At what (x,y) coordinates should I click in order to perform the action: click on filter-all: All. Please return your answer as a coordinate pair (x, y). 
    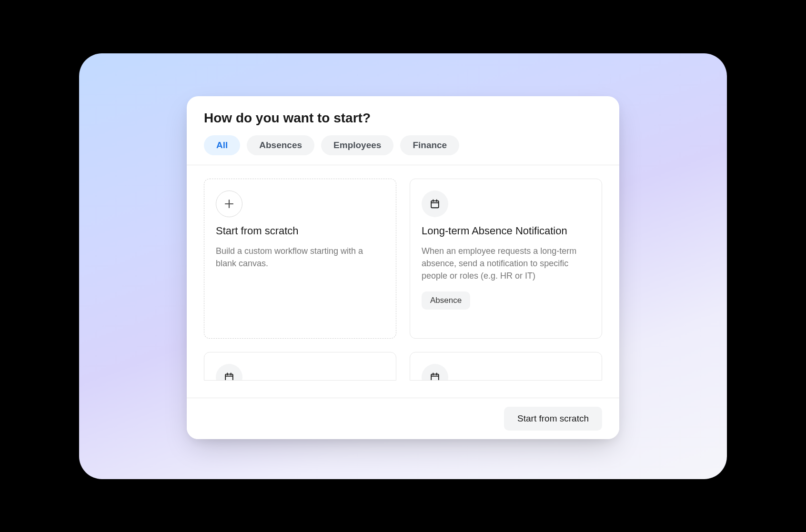
    Looking at the image, I should click on (222, 145).